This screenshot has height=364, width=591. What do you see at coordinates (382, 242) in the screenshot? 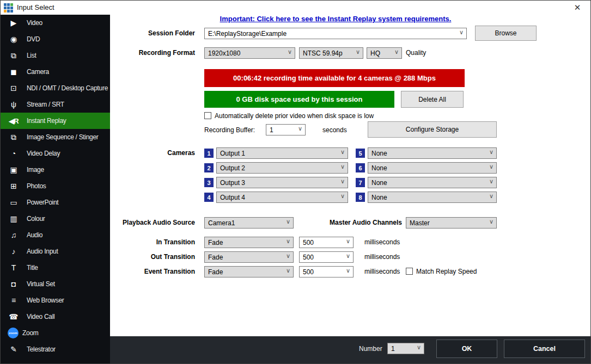
I see `in-transition-unit-label: milliseconds` at bounding box center [382, 242].